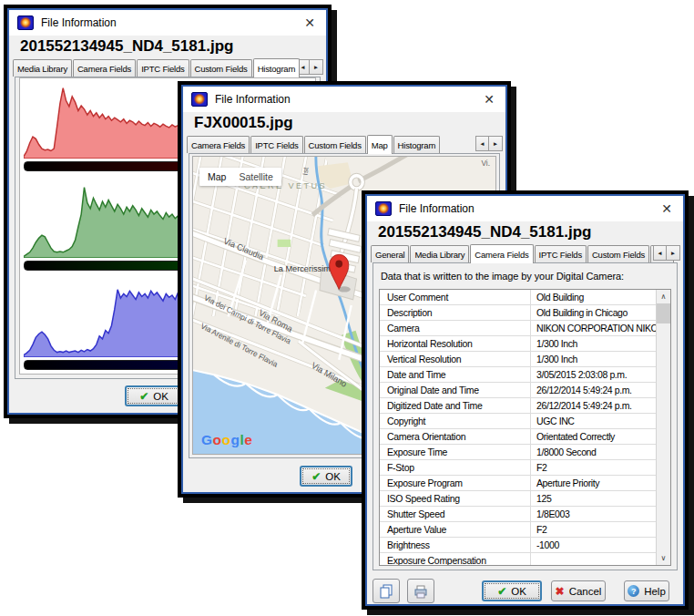 This screenshot has width=694, height=616. Describe the element at coordinates (455, 436) in the screenshot. I see `field-label: Camera Orientation` at that location.